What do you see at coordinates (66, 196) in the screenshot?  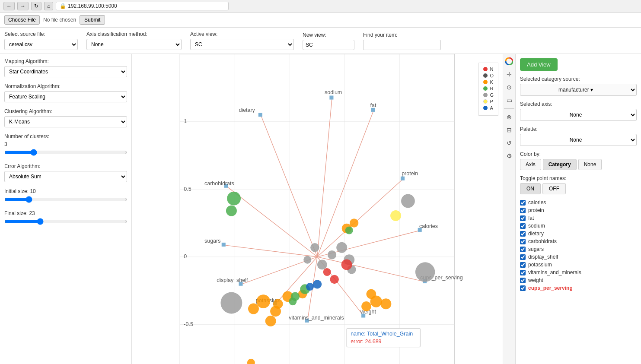 I see `initial-size-group: Initial size: 10` at bounding box center [66, 196].